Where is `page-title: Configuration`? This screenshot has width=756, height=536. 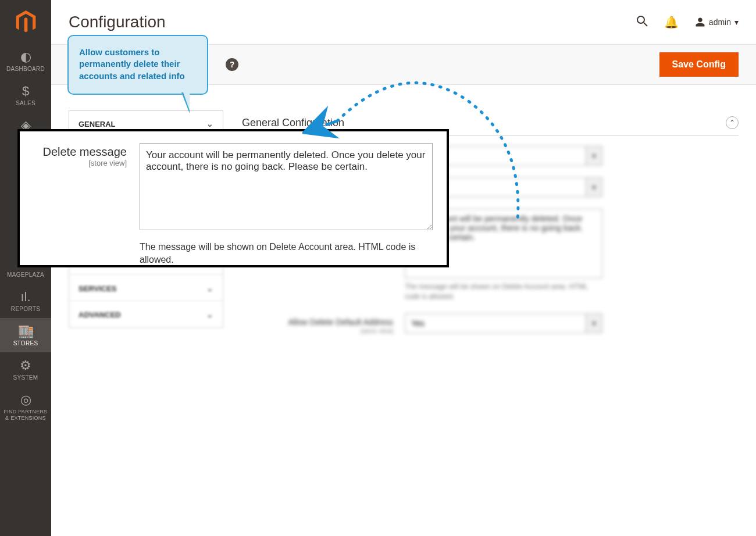 page-title: Configuration is located at coordinates (352, 22).